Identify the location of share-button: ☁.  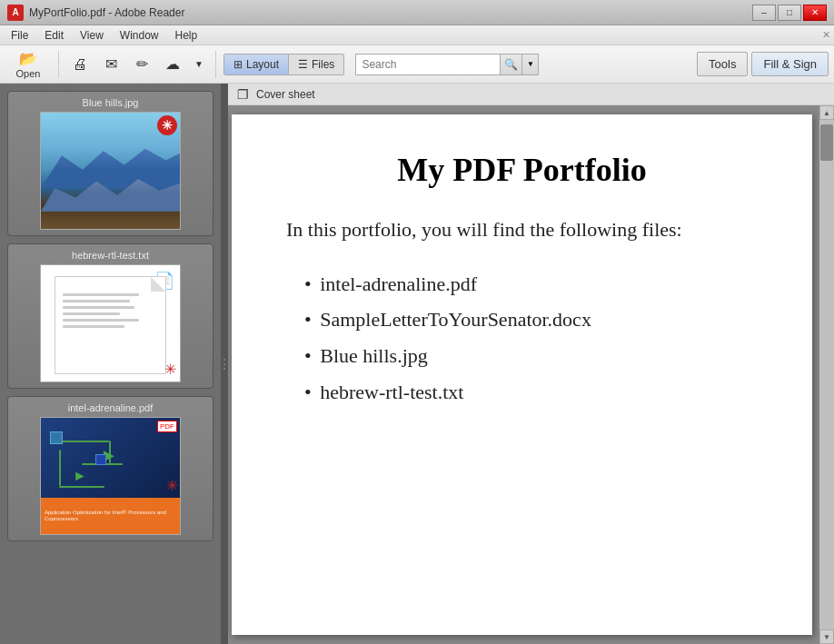
(173, 64).